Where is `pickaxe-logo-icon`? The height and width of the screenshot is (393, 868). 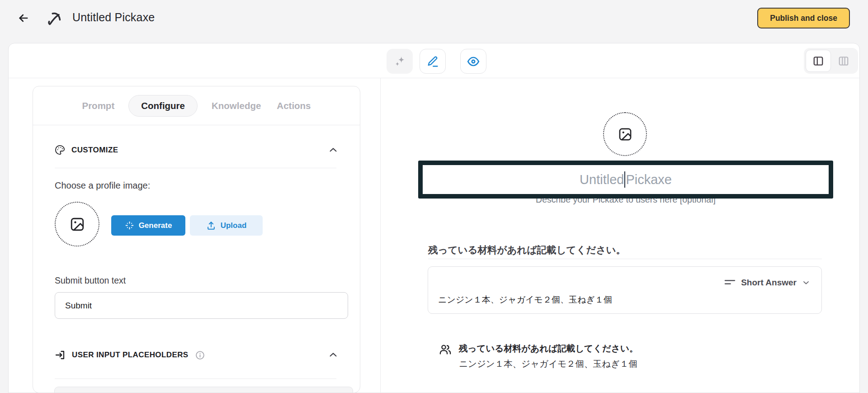
pickaxe-logo-icon is located at coordinates (54, 18).